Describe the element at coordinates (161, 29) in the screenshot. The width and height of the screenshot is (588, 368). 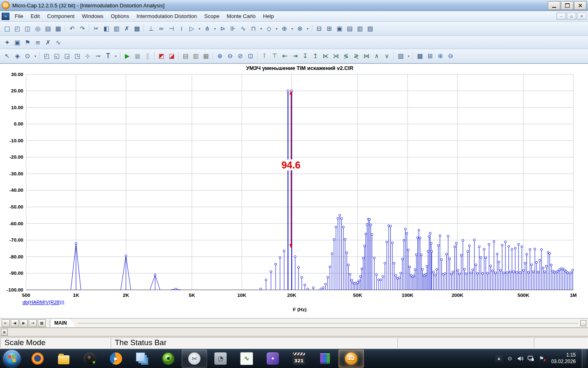
I see `resistor-component-button: ≈` at that location.